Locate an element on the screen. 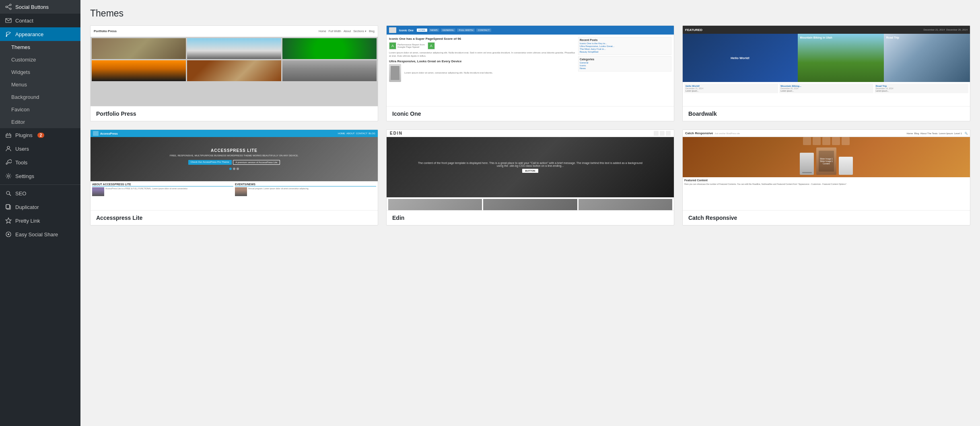  plugins-badge: 2 is located at coordinates (41, 135).